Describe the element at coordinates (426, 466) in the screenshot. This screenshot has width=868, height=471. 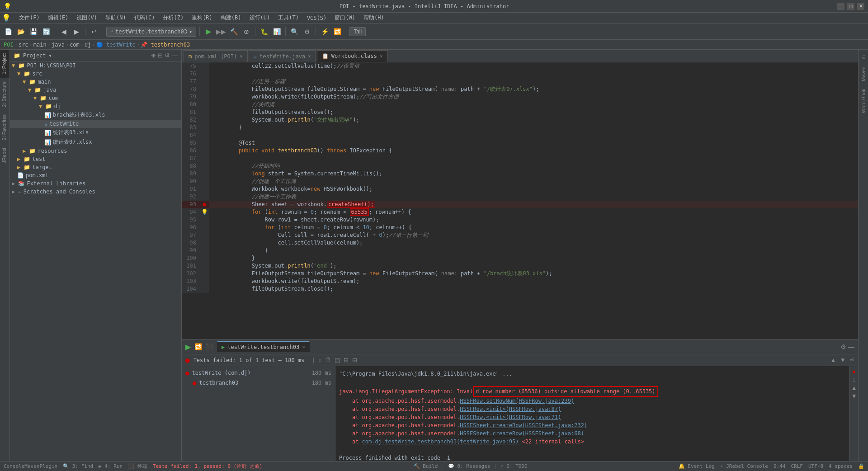
I see `status-build: 🔨 Build` at that location.